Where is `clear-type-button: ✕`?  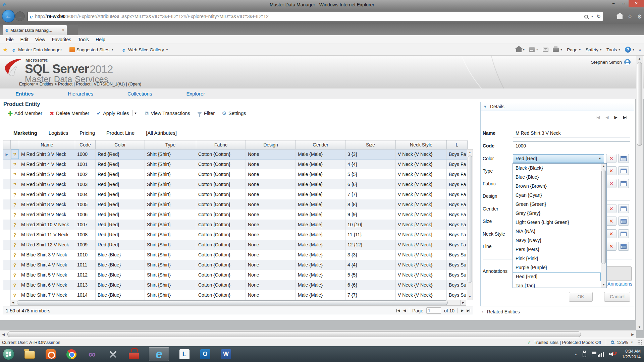
clear-type-button: ✕ is located at coordinates (611, 171).